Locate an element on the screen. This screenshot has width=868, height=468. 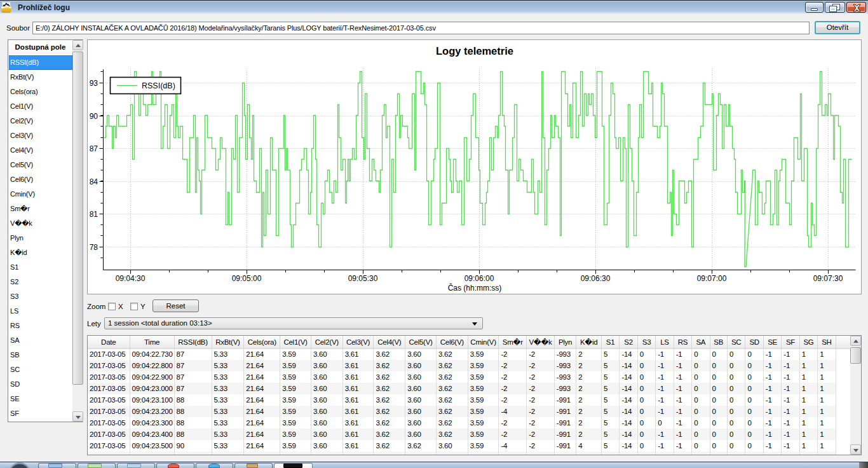
svg-text: 09:06:00 is located at coordinates (479, 279).